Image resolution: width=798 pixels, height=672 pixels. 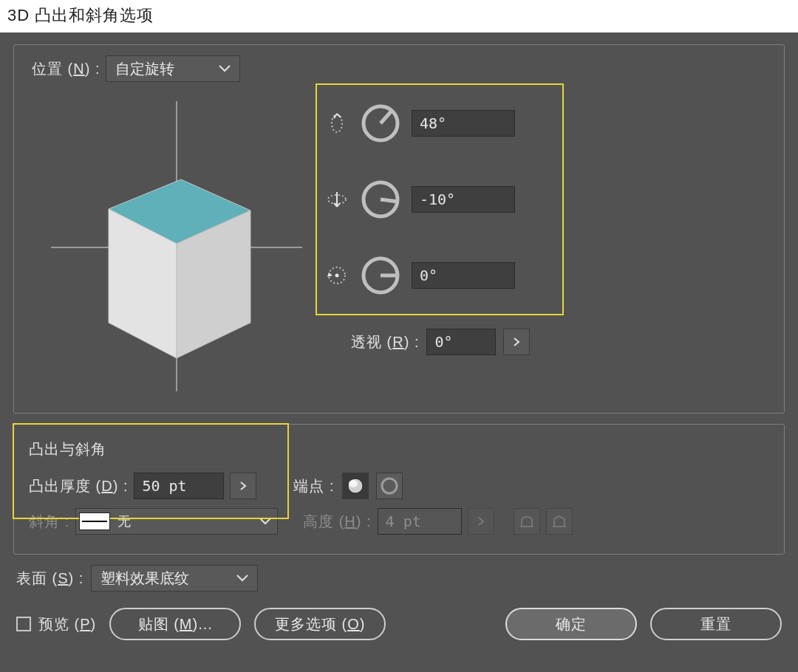 What do you see at coordinates (463, 199) in the screenshot?
I see `rotate-y-input: -10°` at bounding box center [463, 199].